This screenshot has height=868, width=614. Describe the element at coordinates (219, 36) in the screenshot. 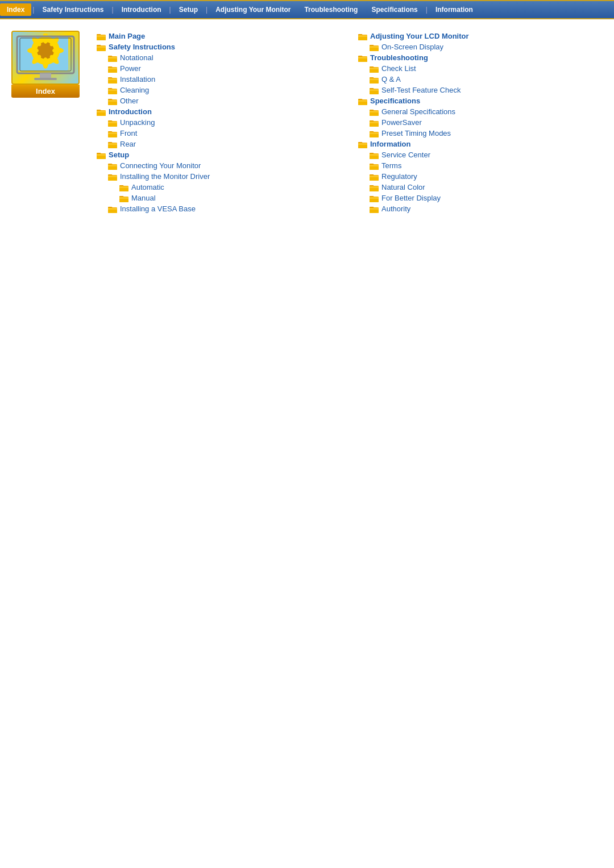

I see `tree-item-main-page: Main Page` at that location.